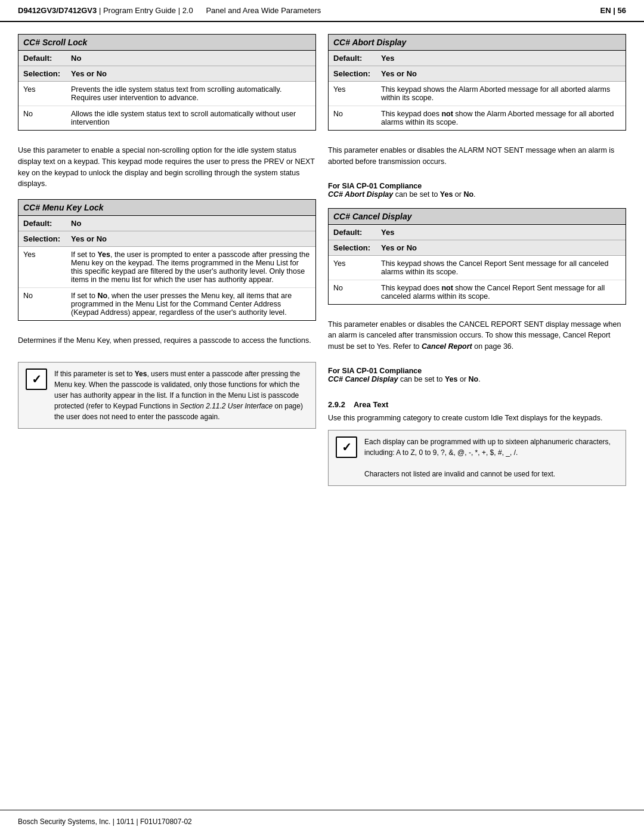 The width and height of the screenshot is (644, 833). Describe the element at coordinates (57, 11) in the screenshot. I see `model-number: D9412GV3/D7412GV3` at that location.